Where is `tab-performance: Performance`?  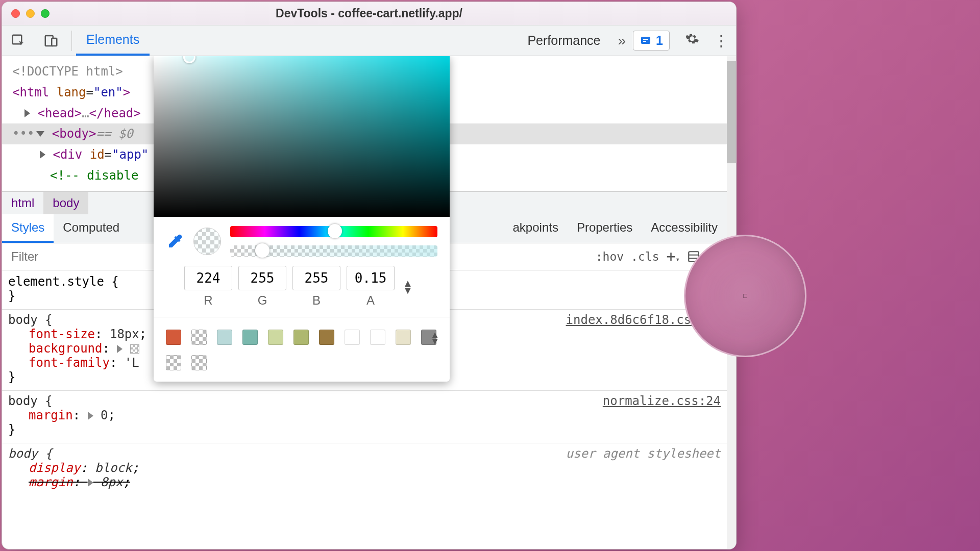 tab-performance: Performance is located at coordinates (564, 41).